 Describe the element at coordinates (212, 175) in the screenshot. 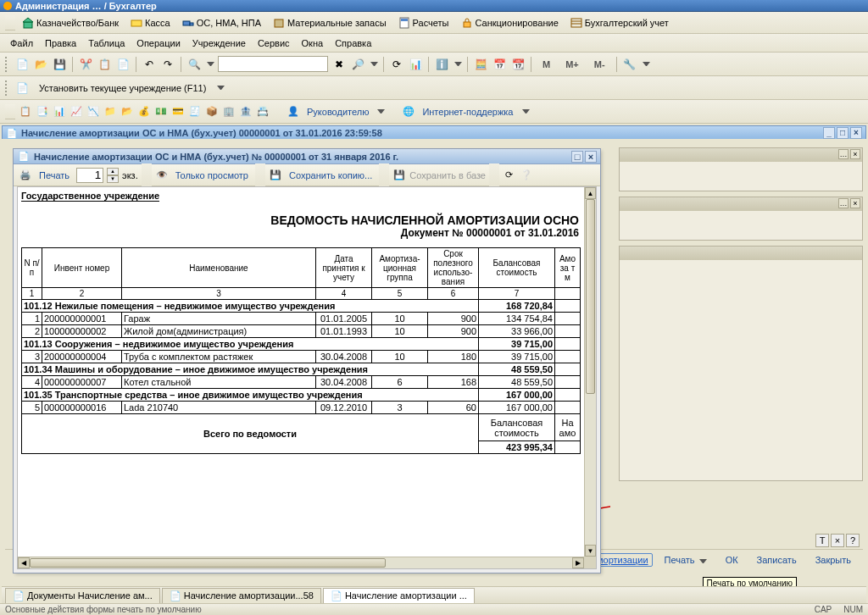

I see `preview-only-link: Только просмотр` at that location.